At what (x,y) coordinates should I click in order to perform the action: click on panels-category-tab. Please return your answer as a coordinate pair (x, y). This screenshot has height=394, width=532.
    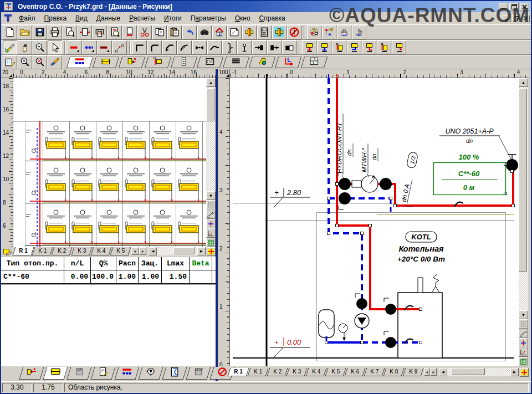
    Looking at the image, I should click on (184, 62).